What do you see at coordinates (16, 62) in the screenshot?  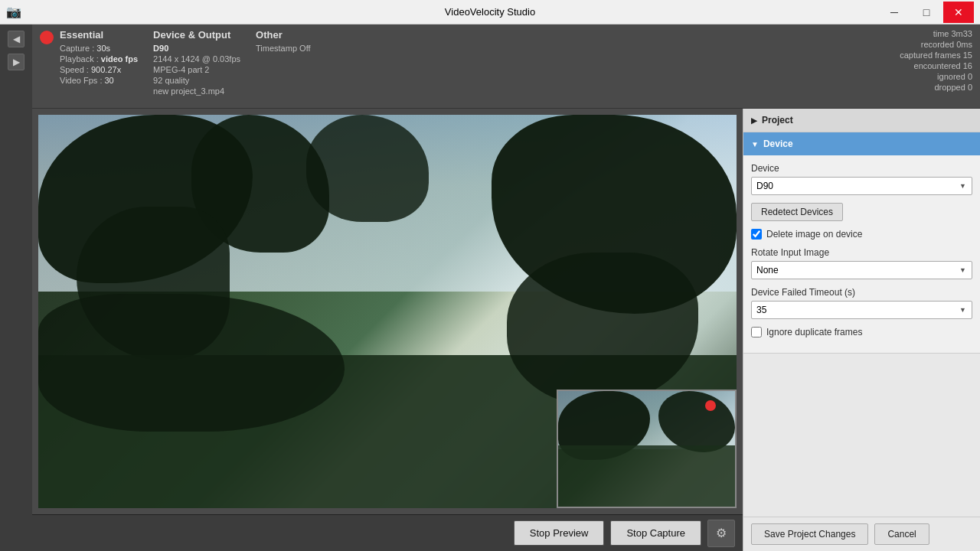 I see `nav-right-arrow: ▶` at bounding box center [16, 62].